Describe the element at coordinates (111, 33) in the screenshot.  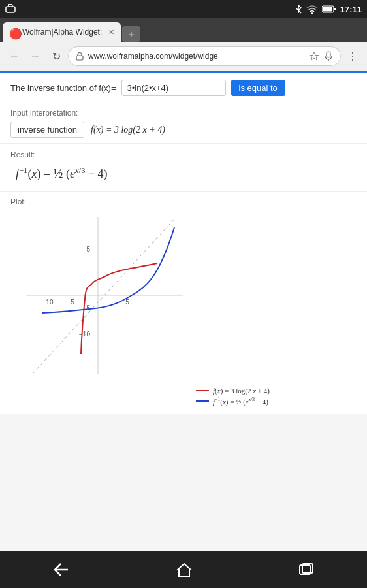
I see `tab-close-button: ✕` at that location.